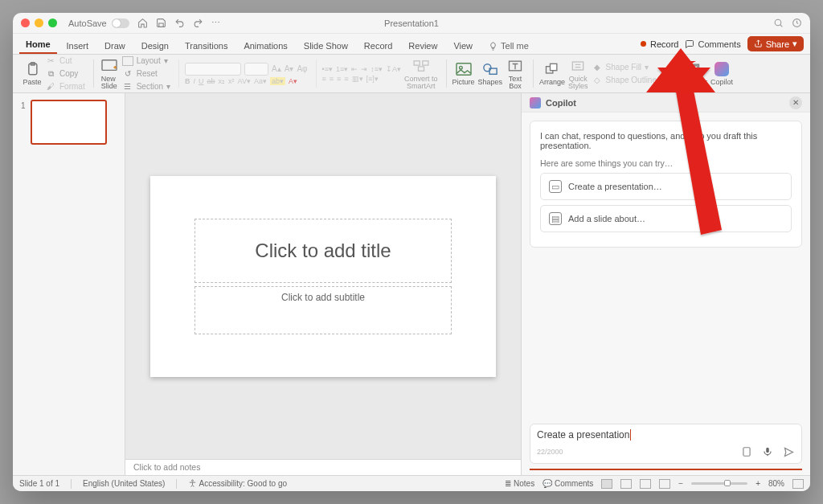 This screenshot has width=823, height=504. Describe the element at coordinates (693, 74) in the screenshot. I see `designer-button: Designer` at that location.